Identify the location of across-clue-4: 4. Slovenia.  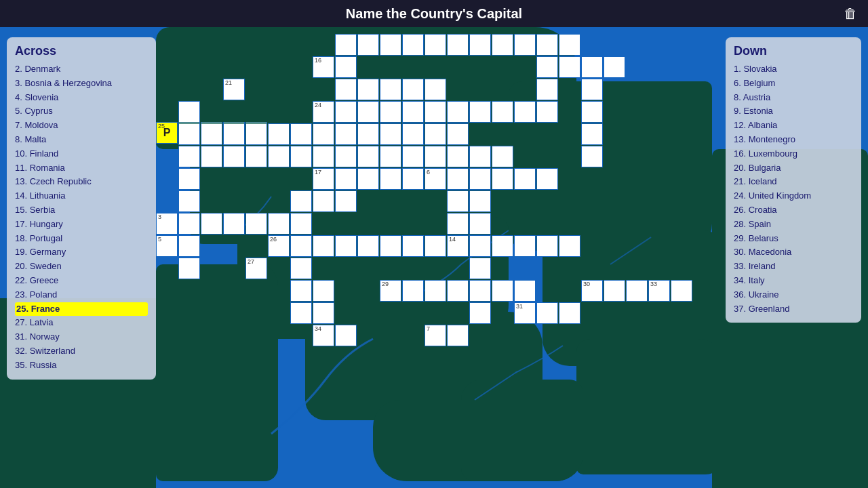
(81, 98).